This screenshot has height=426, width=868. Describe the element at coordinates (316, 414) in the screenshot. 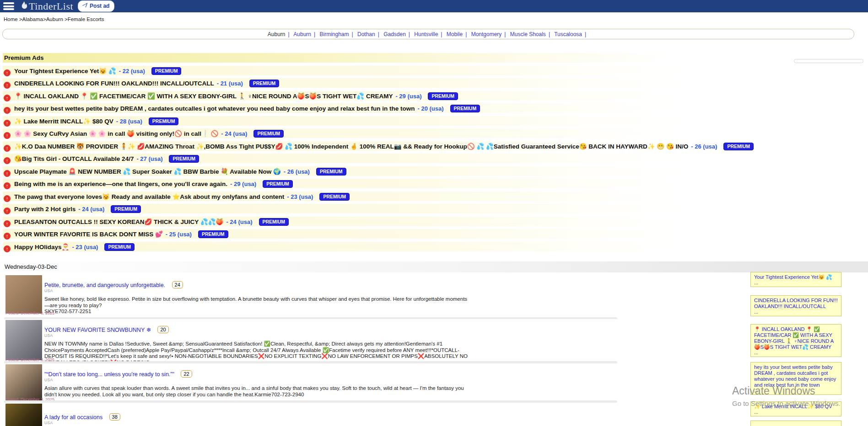

I see `listing-row: A lady for all occasions 38 USA` at that location.